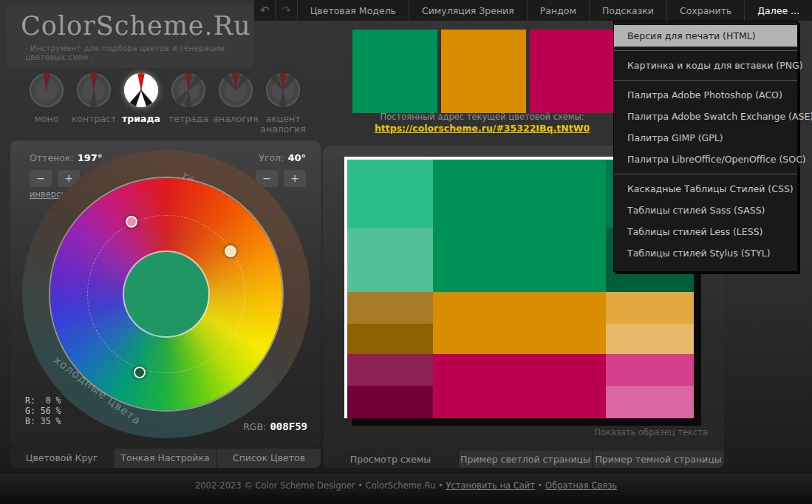 The width and height of the screenshot is (812, 504). Describe the element at coordinates (315, 486) in the screenshot. I see `footer-copyright: 2002-2023 © Color Scheme Designer • Colo…` at that location.